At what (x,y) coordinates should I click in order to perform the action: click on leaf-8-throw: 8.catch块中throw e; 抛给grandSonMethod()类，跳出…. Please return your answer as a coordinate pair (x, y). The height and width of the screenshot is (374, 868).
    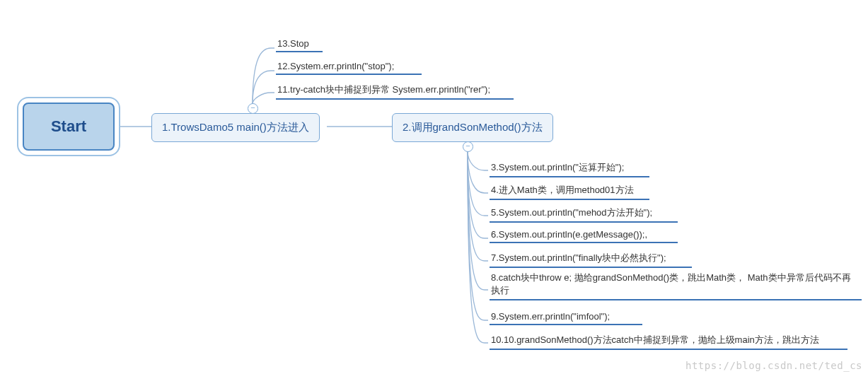
    Looking at the image, I should click on (676, 286).